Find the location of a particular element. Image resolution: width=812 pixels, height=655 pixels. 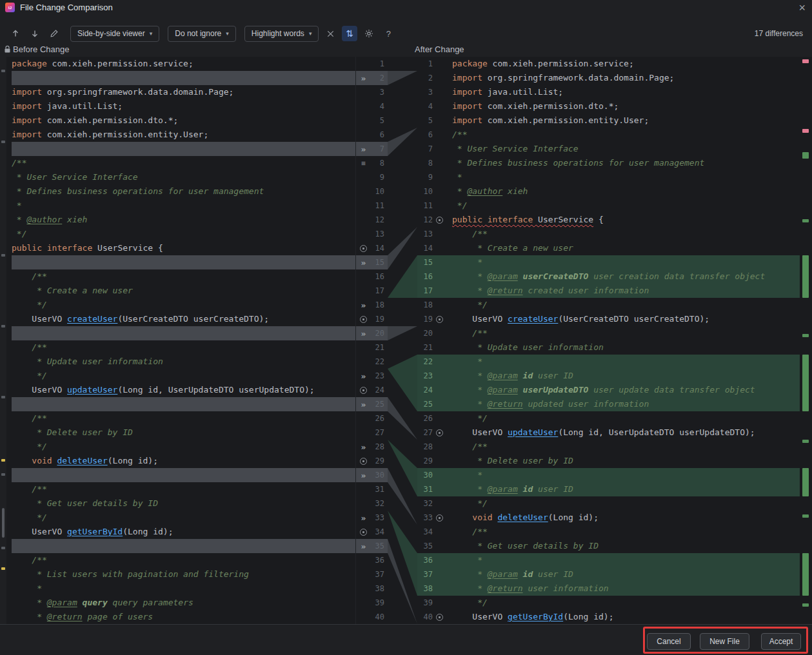

code-line: * @param query query parameters is located at coordinates (181, 603).